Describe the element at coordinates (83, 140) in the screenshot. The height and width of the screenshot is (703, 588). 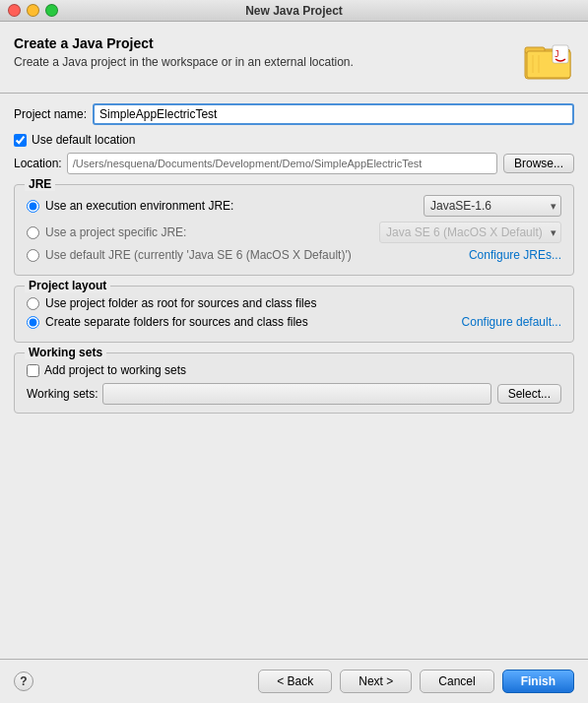
I see `use-default-location-label: Use default location` at that location.